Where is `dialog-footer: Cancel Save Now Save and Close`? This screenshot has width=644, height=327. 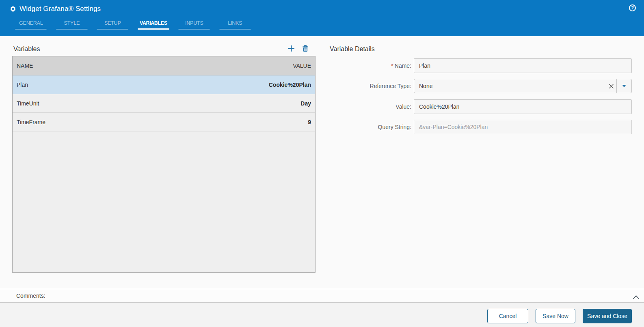
dialog-footer: Cancel Save Now Save and Close is located at coordinates (322, 315).